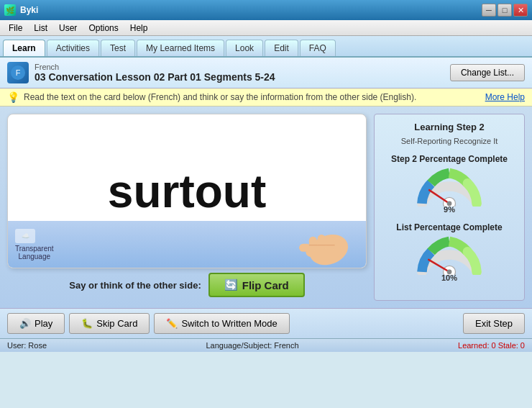  I want to click on learning-step-title: Learning Step 2, so click(449, 127).